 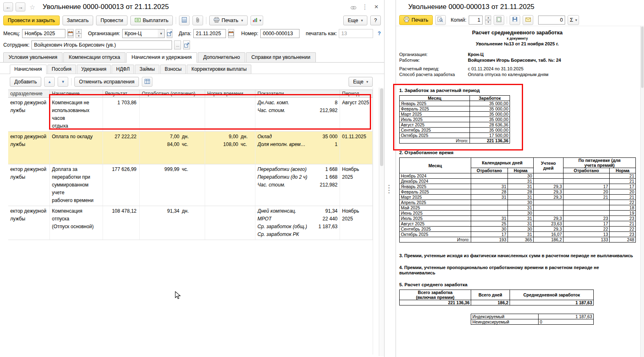 I want to click on sum-button: Σ ▾, so click(x=573, y=20).